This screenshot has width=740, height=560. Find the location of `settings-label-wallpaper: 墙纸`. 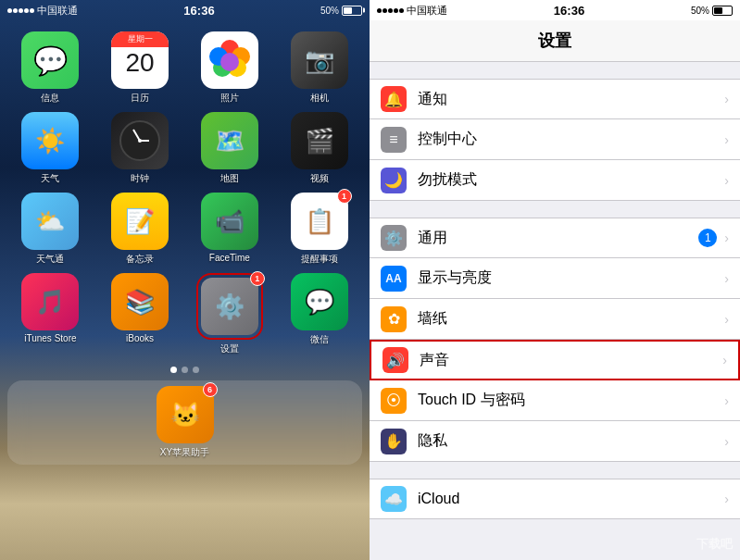

settings-label-wallpaper: 墙纸 is located at coordinates (571, 318).